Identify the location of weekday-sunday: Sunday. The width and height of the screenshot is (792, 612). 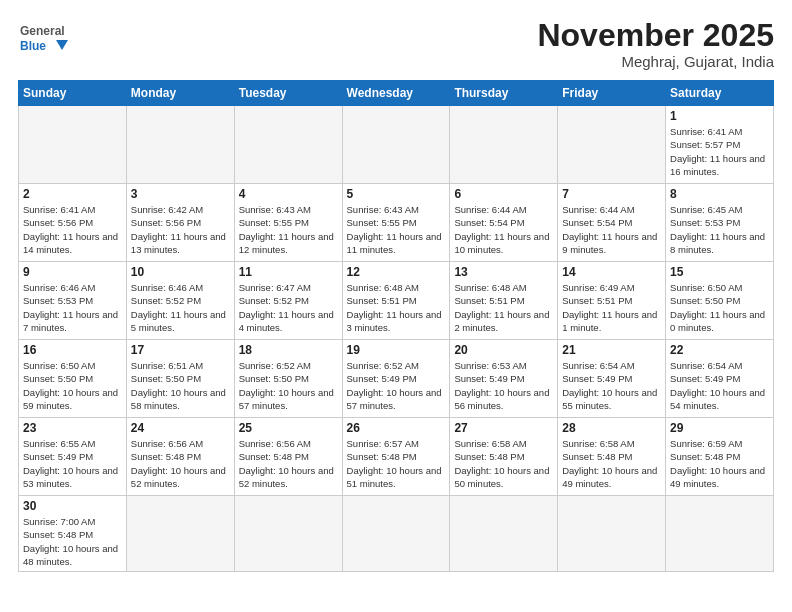
(73, 94).